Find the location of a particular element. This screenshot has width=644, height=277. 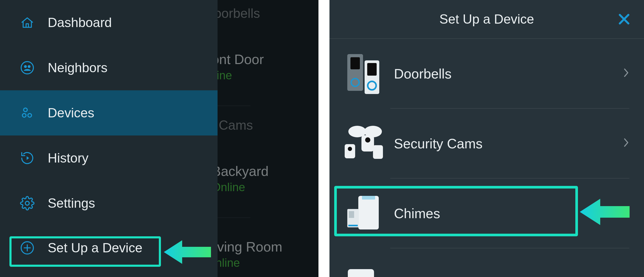

category-security-cams: Security Cams is located at coordinates (487, 144).